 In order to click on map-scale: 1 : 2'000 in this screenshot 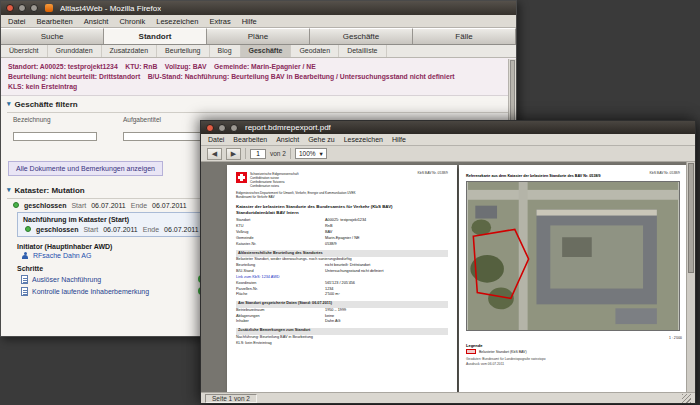, I will do `click(574, 338)`.